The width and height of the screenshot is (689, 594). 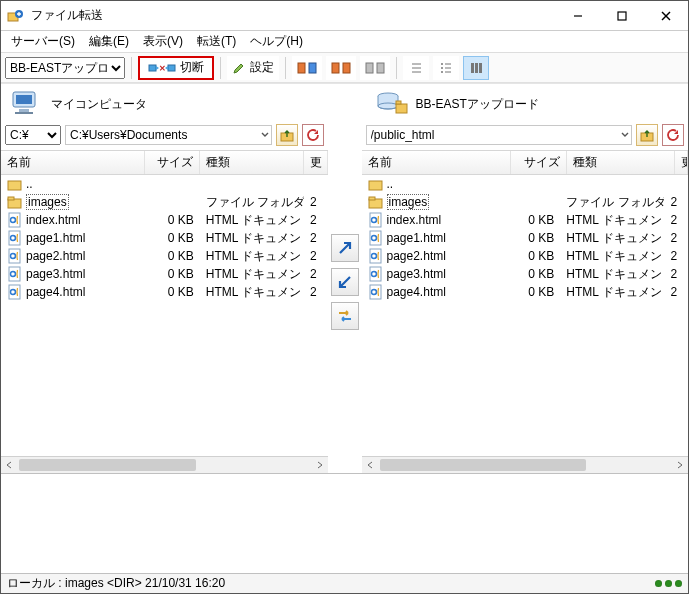 I want to click on remote-list-header: 名前 サイズ 種類 更新日時, so click(x=526, y=162).